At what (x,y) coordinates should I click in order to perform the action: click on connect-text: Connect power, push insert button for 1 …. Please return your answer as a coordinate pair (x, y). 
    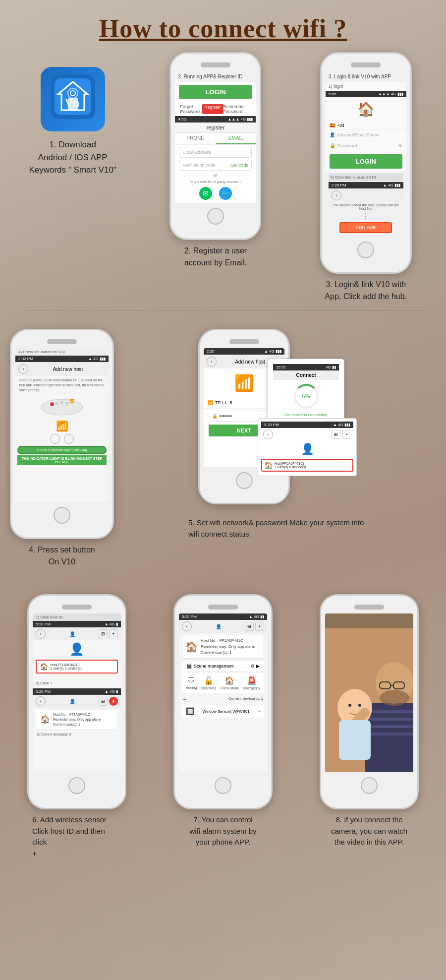
    Looking at the image, I should click on (62, 385).